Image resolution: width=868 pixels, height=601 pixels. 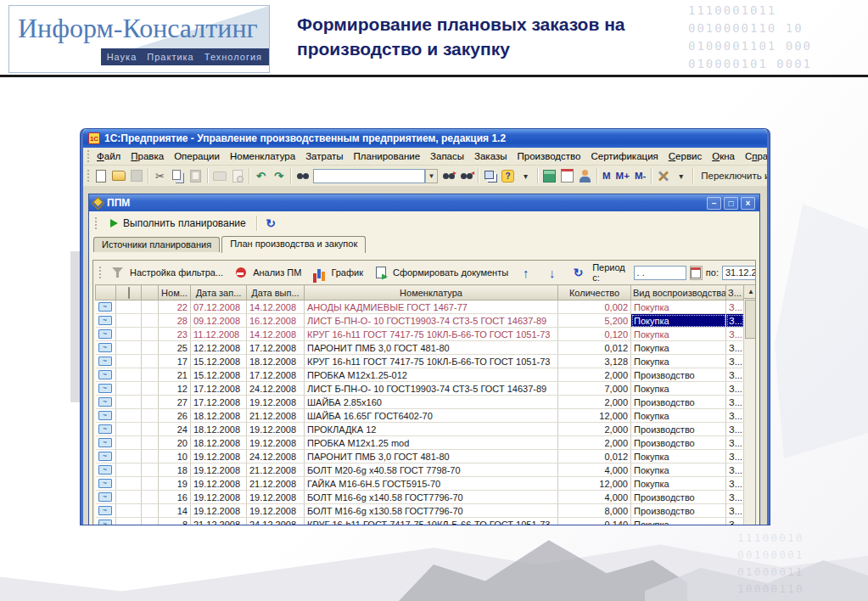 What do you see at coordinates (276, 321) in the screenshot?
I see `due-date-cell: 16.12.2008` at bounding box center [276, 321].